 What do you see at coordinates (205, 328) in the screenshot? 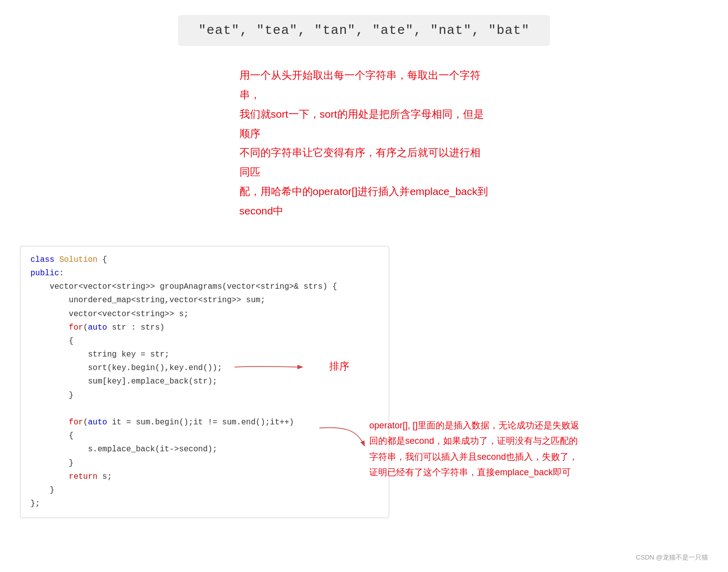
I see `code-line-6: for(auto str : strs)` at bounding box center [205, 328].